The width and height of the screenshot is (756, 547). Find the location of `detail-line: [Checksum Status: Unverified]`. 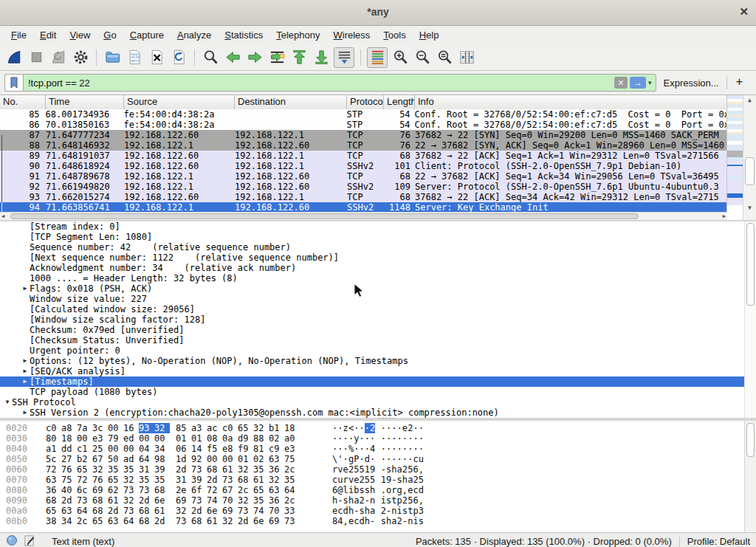

detail-line: [Checksum Status: Unverified] is located at coordinates (378, 340).